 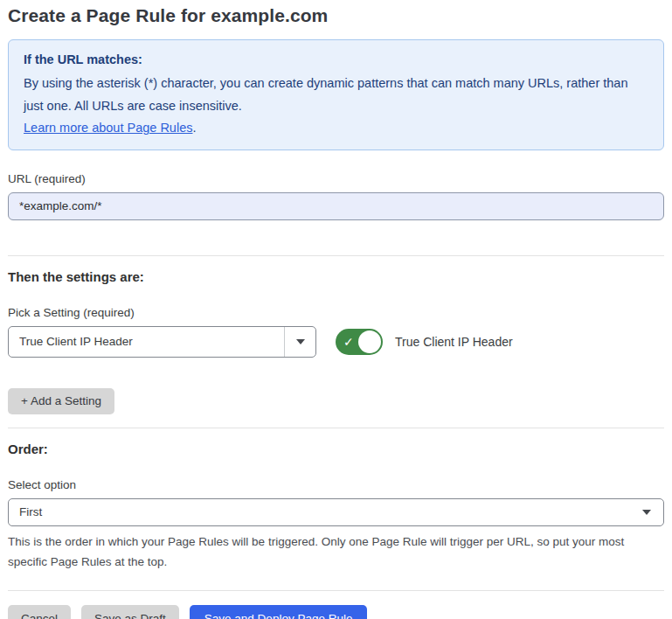 I want to click on learn-more-link: Learn more about Page Rules, so click(x=108, y=128).